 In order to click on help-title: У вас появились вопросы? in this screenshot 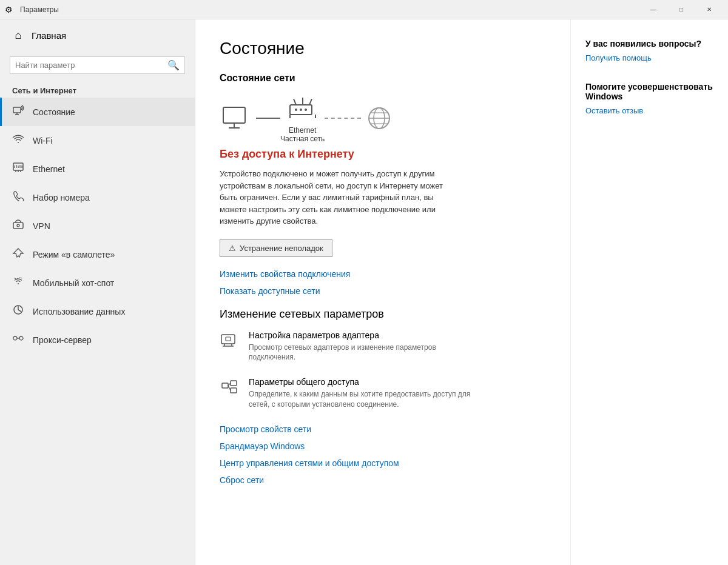, I will do `click(649, 44)`.